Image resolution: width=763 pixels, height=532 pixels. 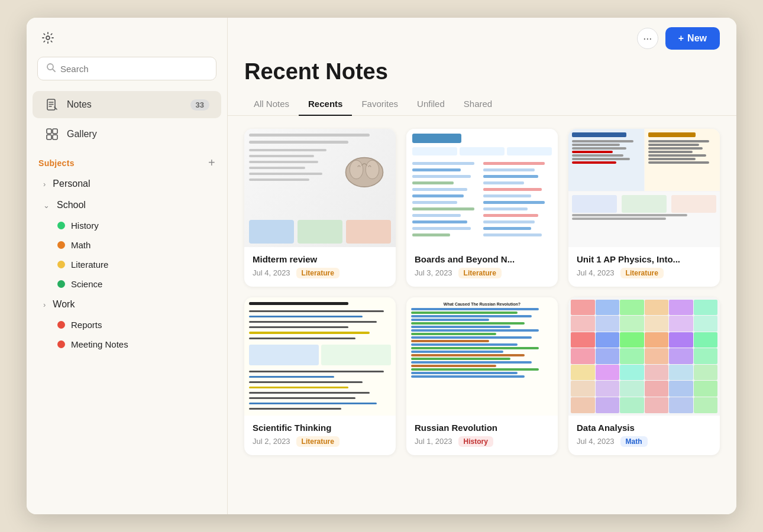 I want to click on work-label: Work, so click(x=64, y=304).